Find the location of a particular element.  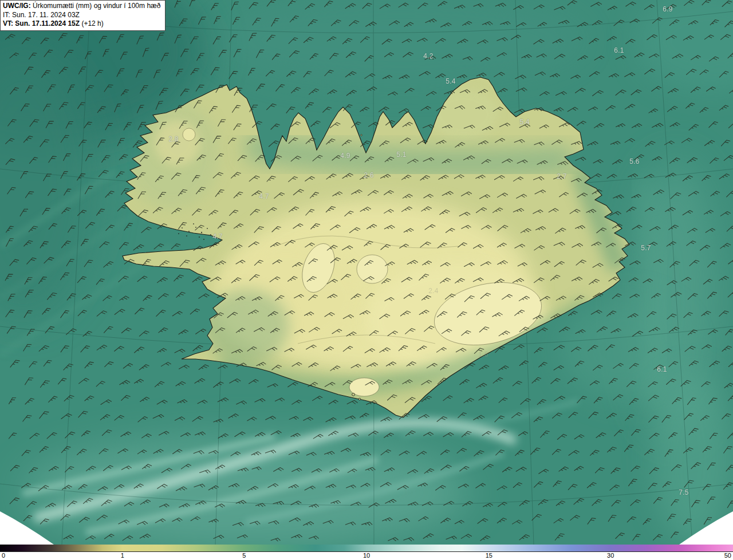

colorbar-tick-label: 0 is located at coordinates (3, 555).